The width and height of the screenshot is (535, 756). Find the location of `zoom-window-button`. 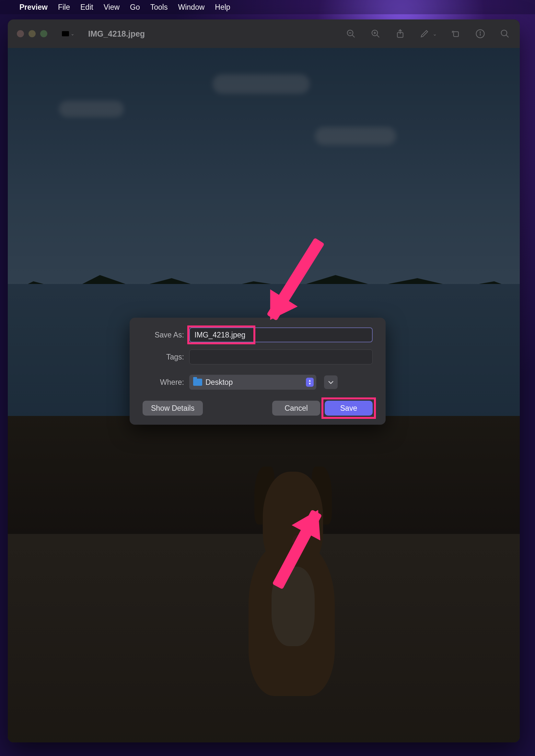

zoom-window-button is located at coordinates (44, 34).